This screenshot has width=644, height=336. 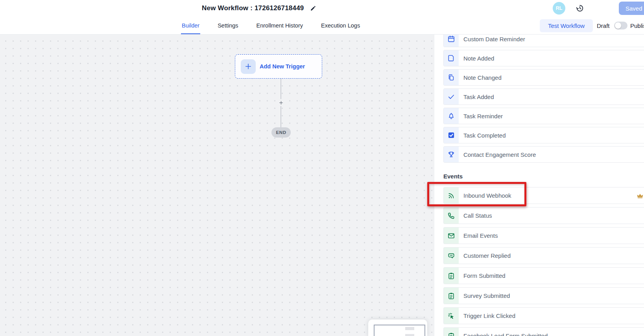 What do you see at coordinates (282, 66) in the screenshot?
I see `add-new-trigger-label: Add New Trigger` at bounding box center [282, 66].